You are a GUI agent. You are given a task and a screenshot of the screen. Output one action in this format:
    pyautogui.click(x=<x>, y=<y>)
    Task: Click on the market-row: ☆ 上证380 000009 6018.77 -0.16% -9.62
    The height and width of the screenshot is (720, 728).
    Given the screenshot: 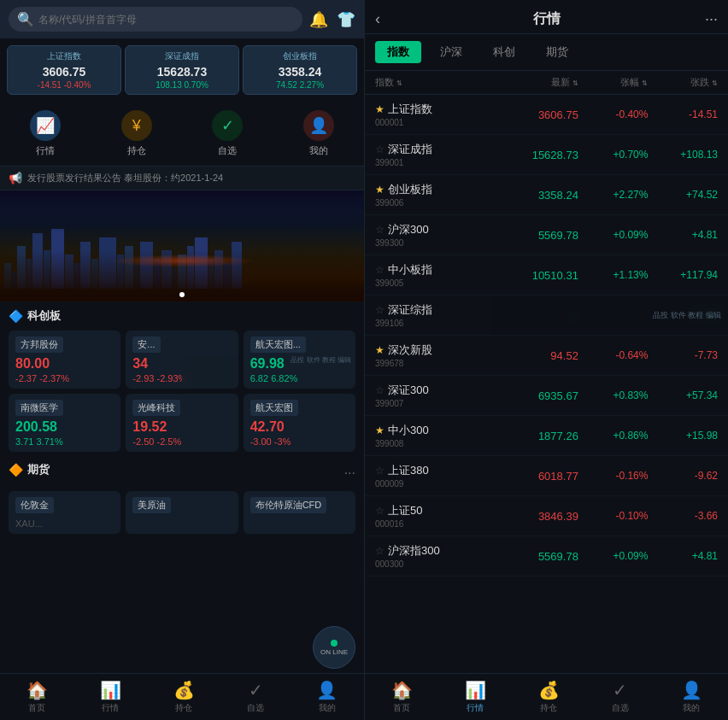 What is the action you would take?
    pyautogui.click(x=547, y=477)
    